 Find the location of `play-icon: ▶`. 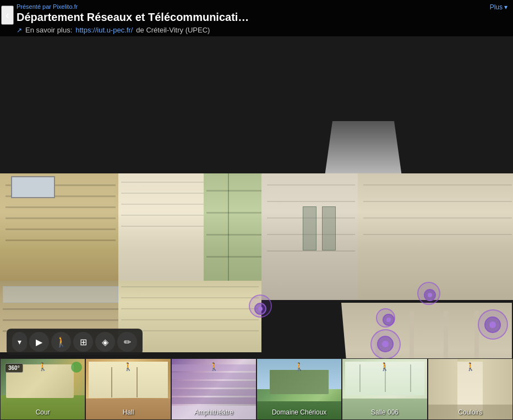

play-icon: ▶ is located at coordinates (39, 342).